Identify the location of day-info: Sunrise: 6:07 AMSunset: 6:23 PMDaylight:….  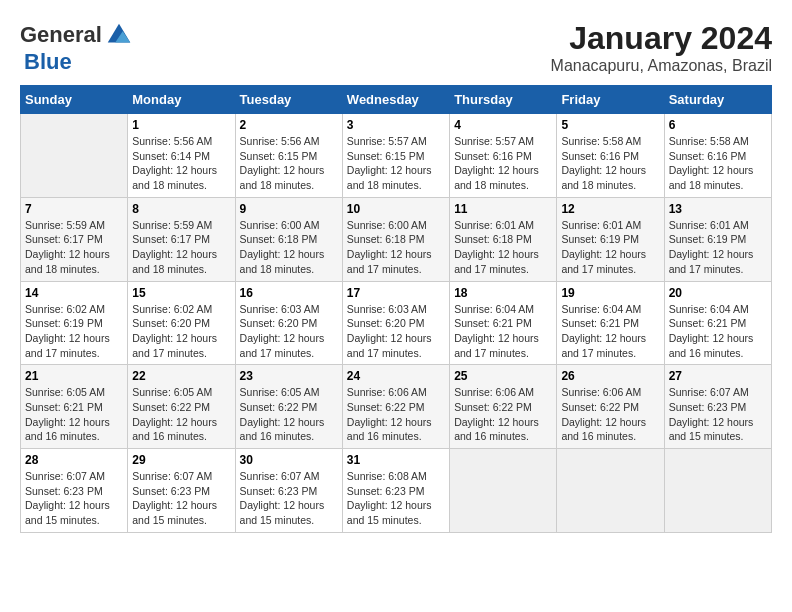
(289, 498).